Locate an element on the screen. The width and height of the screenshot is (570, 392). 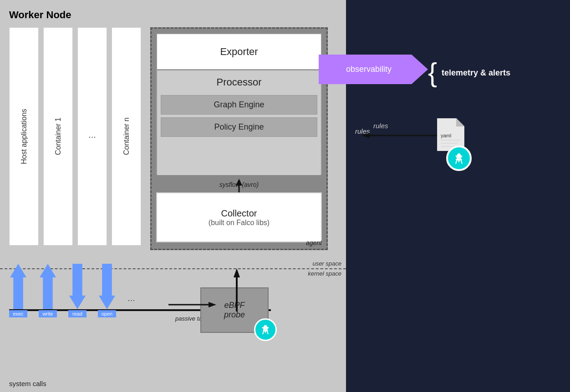
agent-label: agent is located at coordinates (314, 243).